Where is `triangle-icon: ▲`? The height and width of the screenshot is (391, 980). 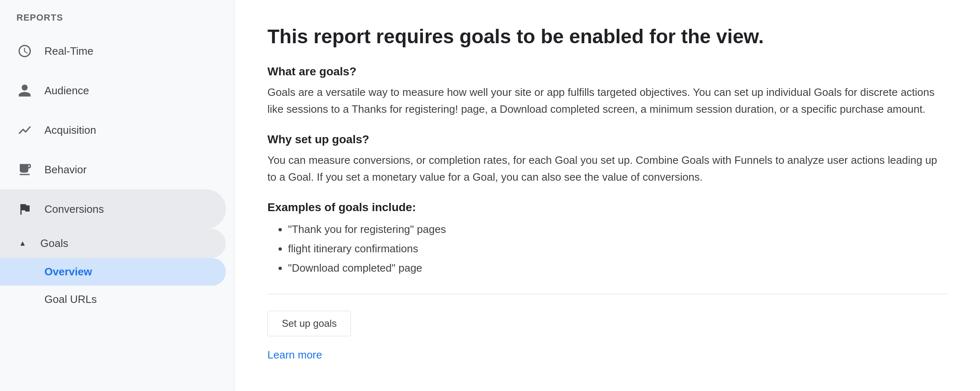
triangle-icon: ▲ is located at coordinates (23, 244).